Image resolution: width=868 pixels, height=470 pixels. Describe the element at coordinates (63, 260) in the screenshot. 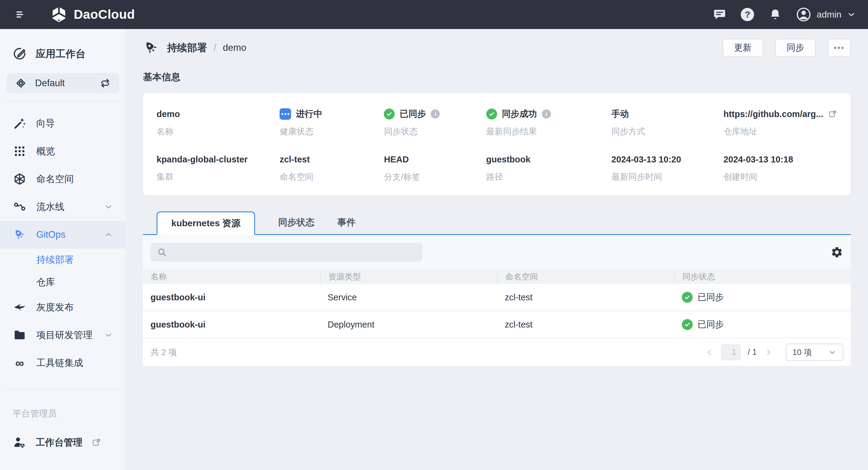

I see `sidebar-subitem-continuous-deployment: 持续部署` at that location.